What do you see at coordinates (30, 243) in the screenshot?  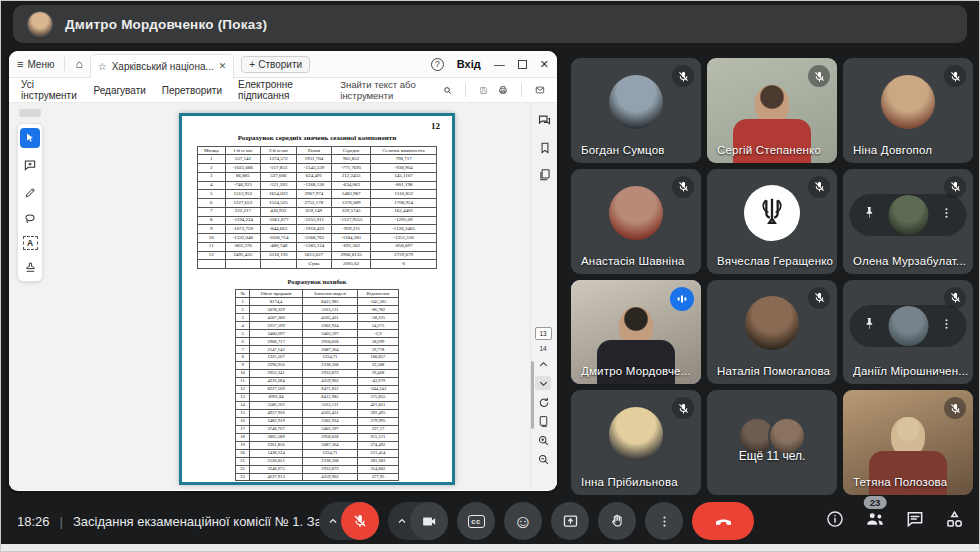 I see `select-text-tool: A` at bounding box center [30, 243].